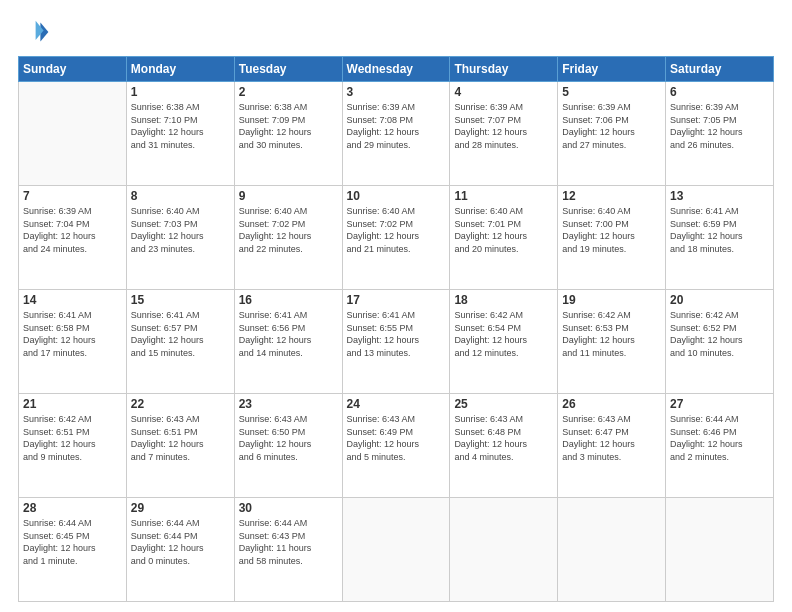 The height and width of the screenshot is (612, 792). What do you see at coordinates (180, 92) in the screenshot?
I see `day-number: 1` at bounding box center [180, 92].